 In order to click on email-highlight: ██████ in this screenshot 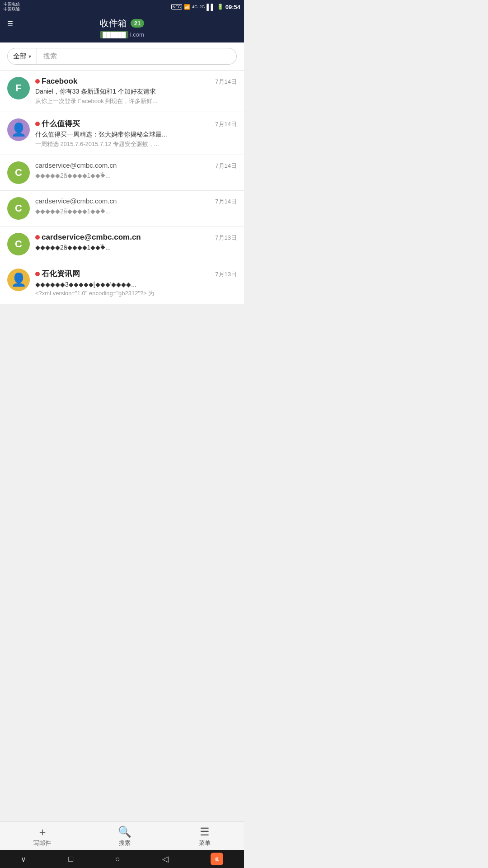, I will do `click(114, 35)`.